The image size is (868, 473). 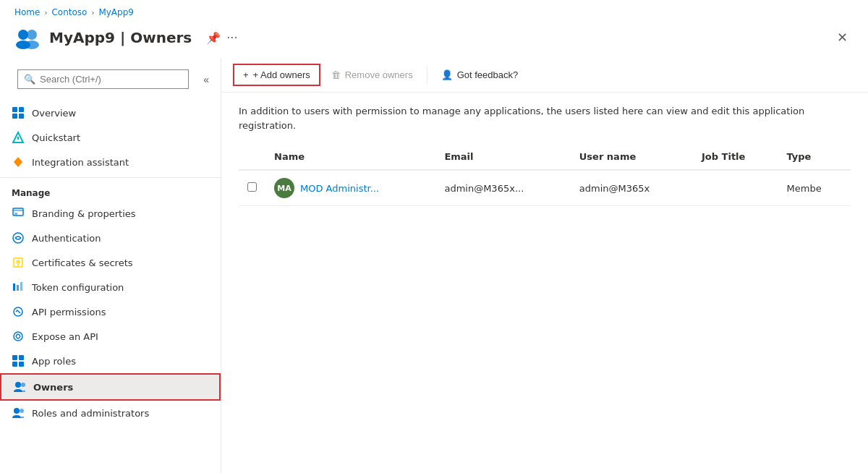 I want to click on add-icon: +, so click(x=246, y=75).